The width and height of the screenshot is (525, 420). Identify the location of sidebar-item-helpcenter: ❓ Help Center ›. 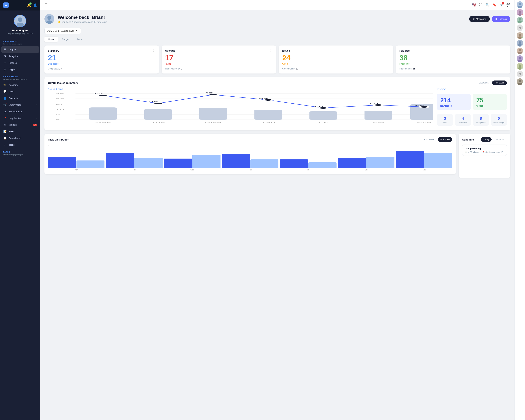
(20, 118).